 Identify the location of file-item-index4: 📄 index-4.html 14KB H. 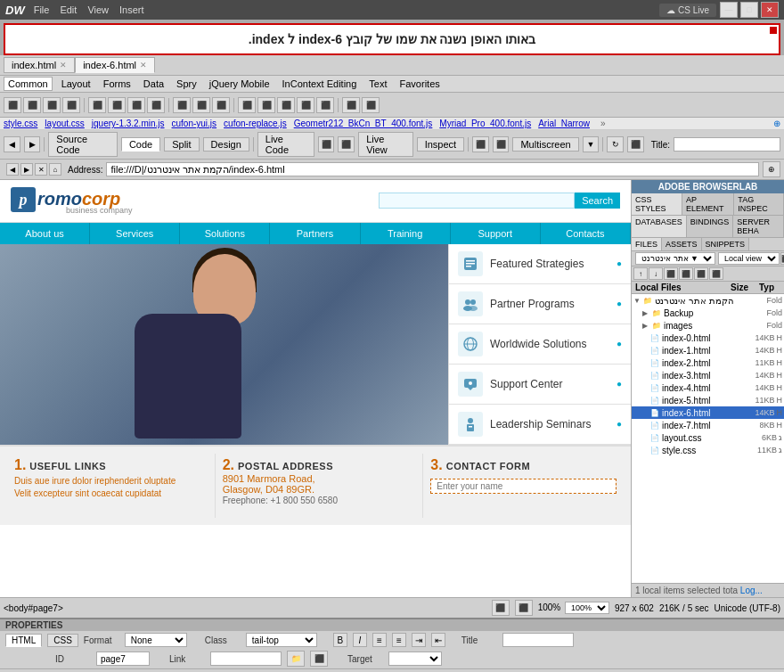
(707, 388).